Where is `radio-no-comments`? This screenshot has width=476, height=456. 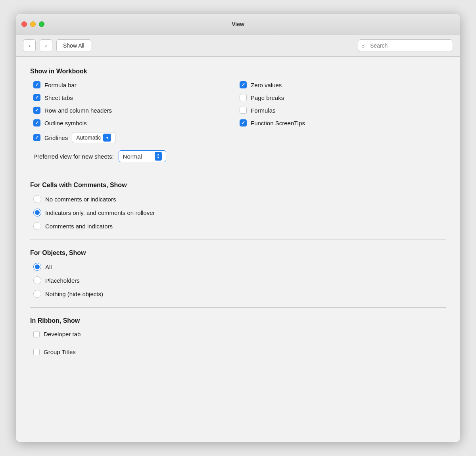
radio-no-comments is located at coordinates (37, 199).